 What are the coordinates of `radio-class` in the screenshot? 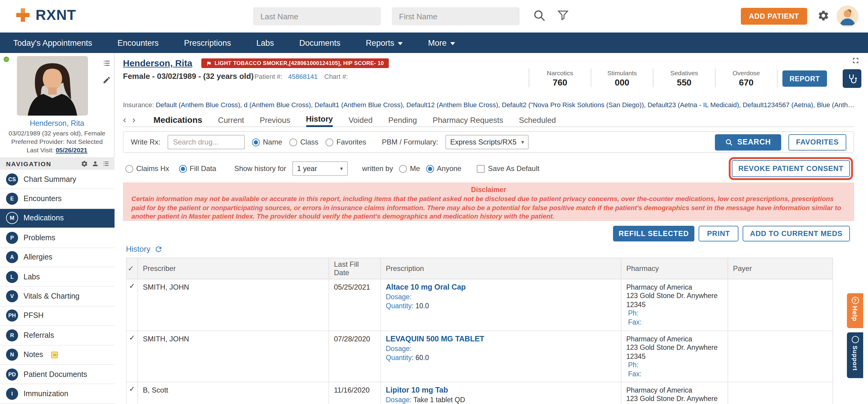 It's located at (293, 142).